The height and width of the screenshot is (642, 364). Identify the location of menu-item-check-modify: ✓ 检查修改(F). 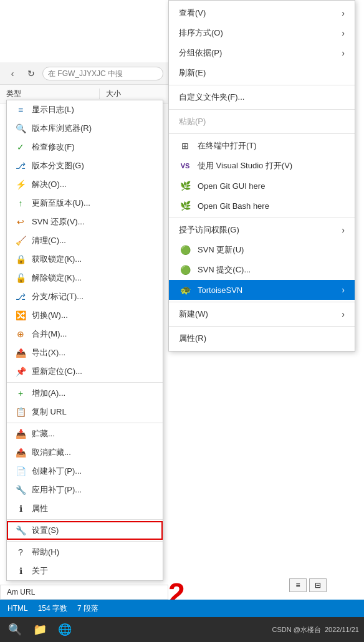
(85, 147).